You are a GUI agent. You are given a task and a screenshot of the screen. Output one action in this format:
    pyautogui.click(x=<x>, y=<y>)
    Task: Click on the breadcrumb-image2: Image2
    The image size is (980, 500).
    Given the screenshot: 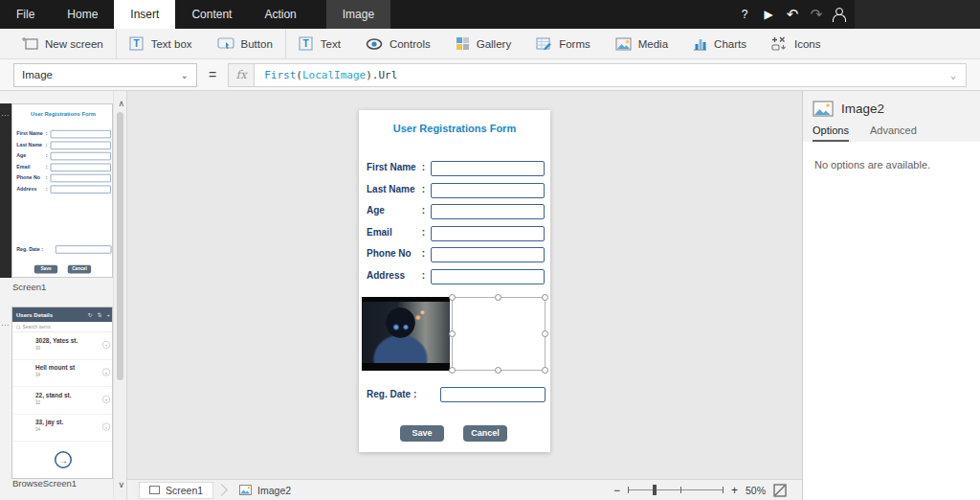 What is the action you would take?
    pyautogui.click(x=265, y=490)
    